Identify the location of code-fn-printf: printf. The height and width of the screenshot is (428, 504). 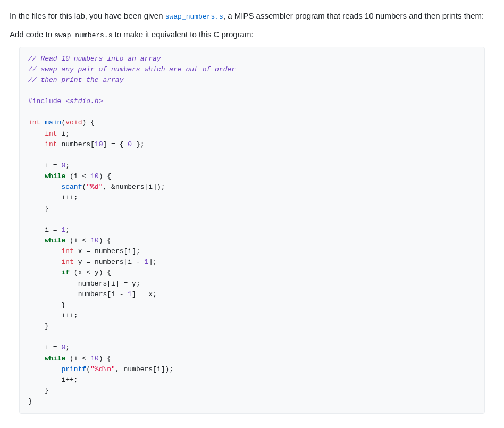
(73, 369).